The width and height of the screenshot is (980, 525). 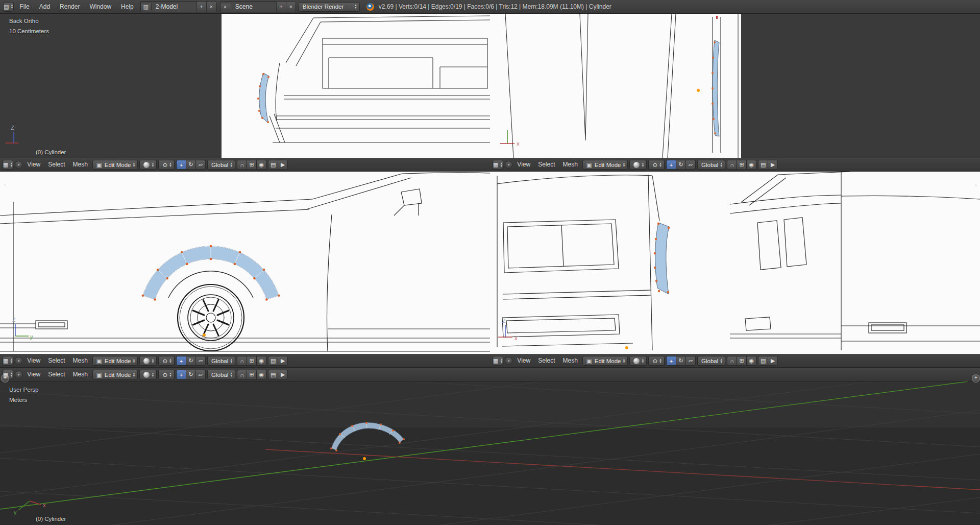 I want to click on viewport-back-ortho-canvas: Z Back Ortho 10 Centimeters (0) Cylinder, so click(x=245, y=86).